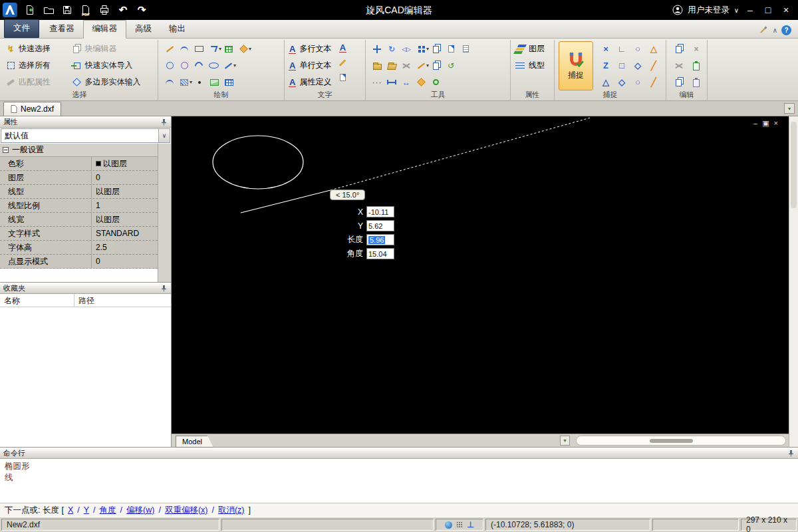 The height and width of the screenshot is (532, 798). Describe the element at coordinates (78, 164) in the screenshot. I see `property-row-color: 色彩 以图层` at that location.